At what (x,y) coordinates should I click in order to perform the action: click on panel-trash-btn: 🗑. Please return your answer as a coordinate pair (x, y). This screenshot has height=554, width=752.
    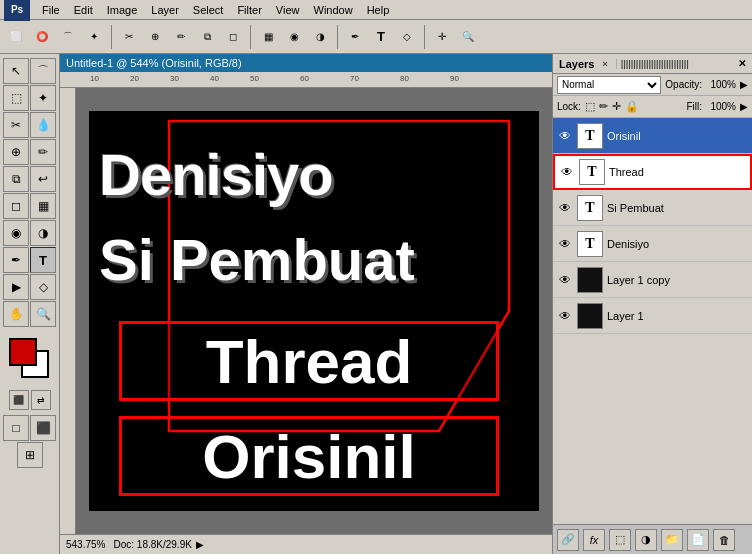
    Looking at the image, I should click on (724, 540).